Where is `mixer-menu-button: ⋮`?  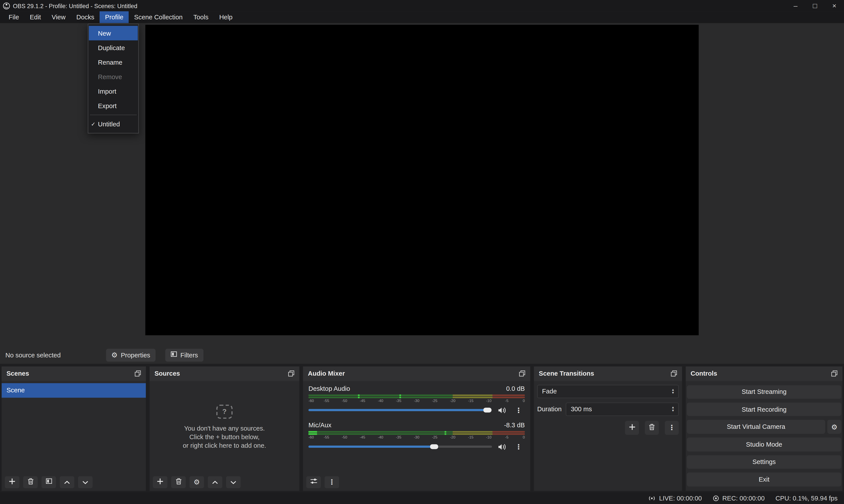
mixer-menu-button: ⋮ is located at coordinates (331, 482).